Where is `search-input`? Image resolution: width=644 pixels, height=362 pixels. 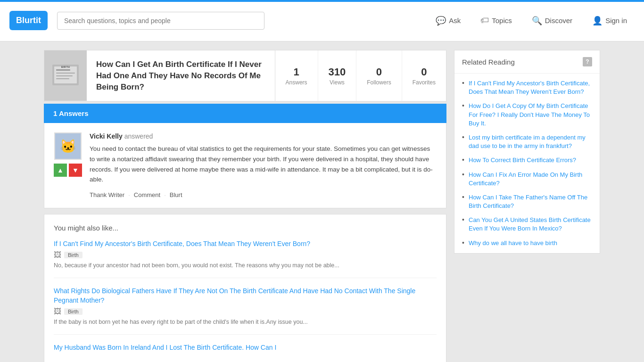
search-input is located at coordinates (161, 21).